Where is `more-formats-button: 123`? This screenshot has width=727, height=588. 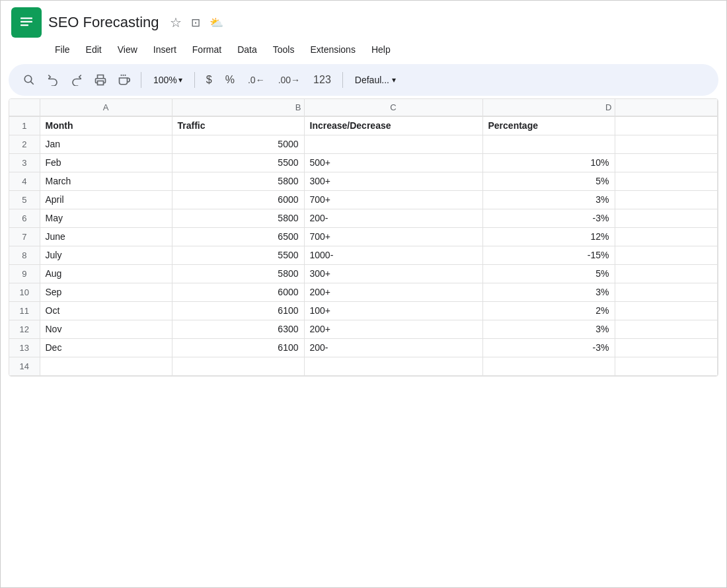 more-formats-button: 123 is located at coordinates (323, 80).